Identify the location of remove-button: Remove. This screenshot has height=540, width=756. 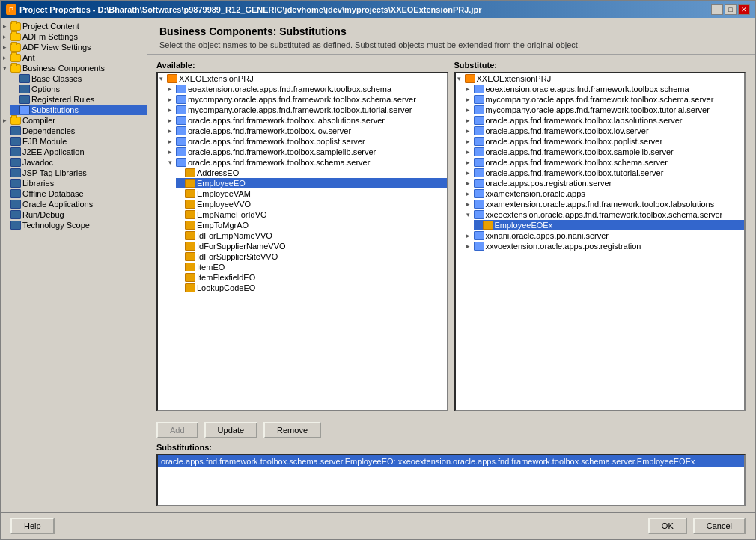
(292, 430).